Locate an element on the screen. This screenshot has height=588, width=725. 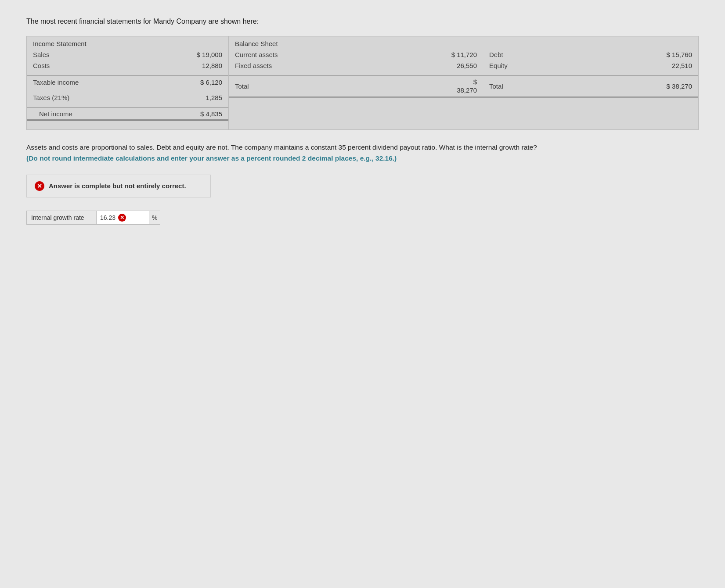
equity-label: Equity is located at coordinates (537, 66).